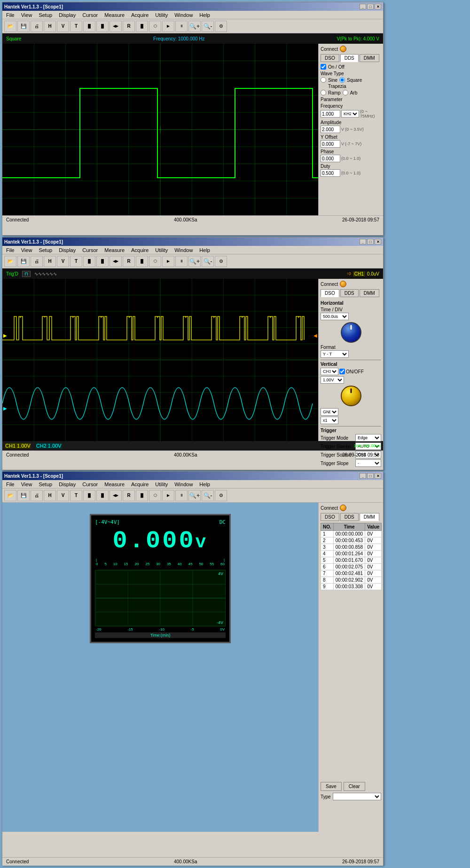 This screenshot has height=868, width=470. What do you see at coordinates (140, 484) in the screenshot?
I see `menu-acquire-3: Acquire` at bounding box center [140, 484].